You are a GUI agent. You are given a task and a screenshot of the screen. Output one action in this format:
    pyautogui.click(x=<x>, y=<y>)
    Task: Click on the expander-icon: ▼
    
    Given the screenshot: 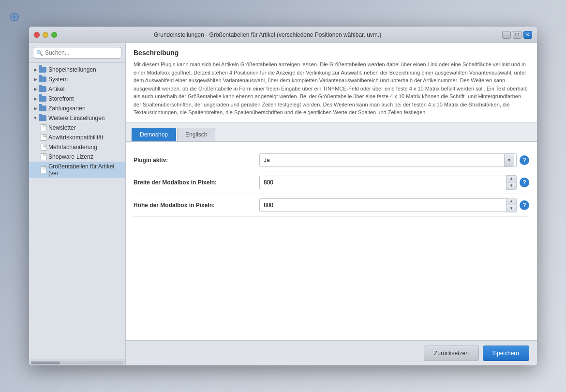 What is the action you would take?
    pyautogui.click(x=35, y=118)
    